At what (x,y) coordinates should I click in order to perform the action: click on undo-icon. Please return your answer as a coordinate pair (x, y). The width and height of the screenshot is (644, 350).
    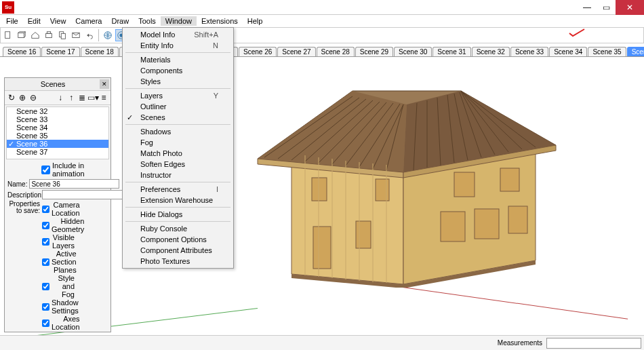
    Looking at the image, I should click on (89, 35).